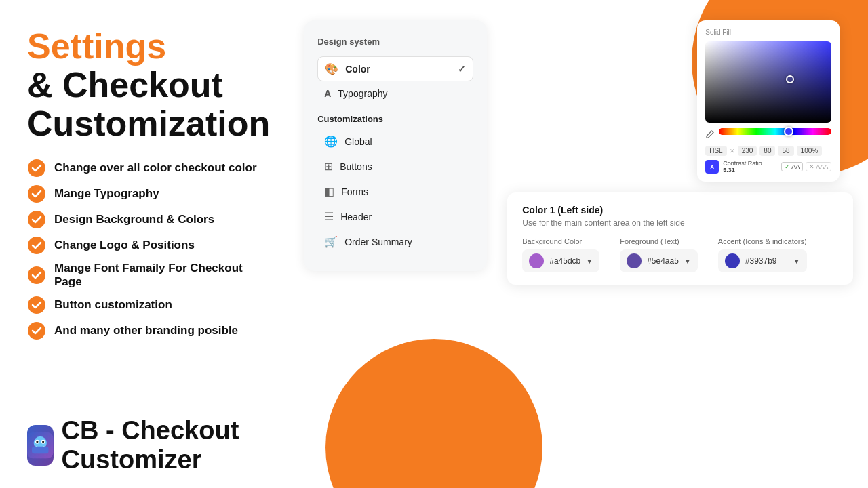 The height and width of the screenshot is (488, 868). Describe the element at coordinates (149, 85) in the screenshot. I see `heading-checkout: & Checkout` at that location.